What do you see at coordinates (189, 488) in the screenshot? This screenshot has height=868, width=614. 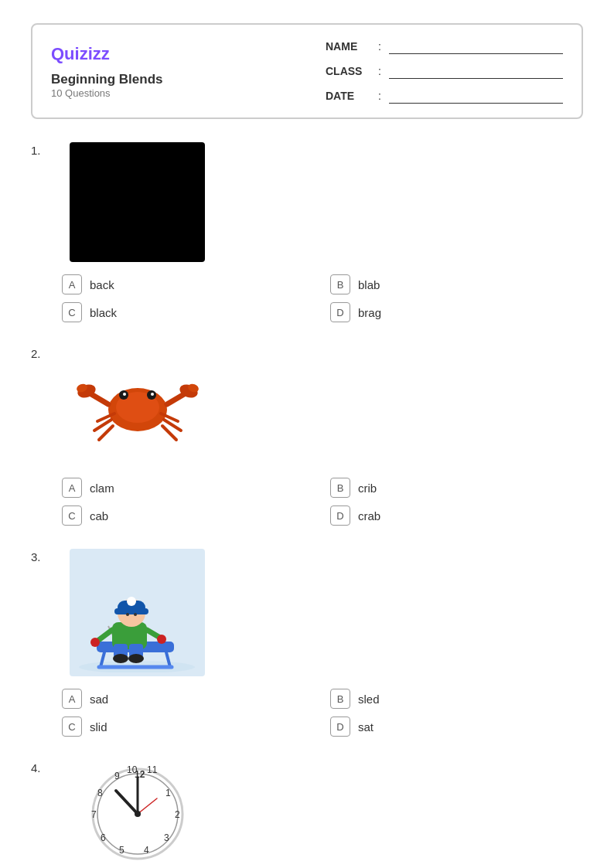 I see `answer-2-a: A clam` at bounding box center [189, 488].